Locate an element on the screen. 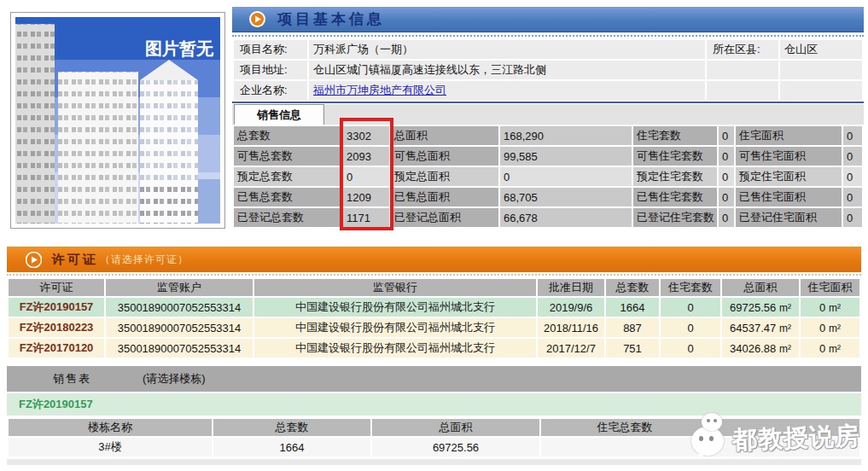 This screenshot has height=471, width=868. sales-row-available: 可售总套数 2093 可售总面积 99,585 可售住宅套数 0 可售住宅面积 … is located at coordinates (548, 156).